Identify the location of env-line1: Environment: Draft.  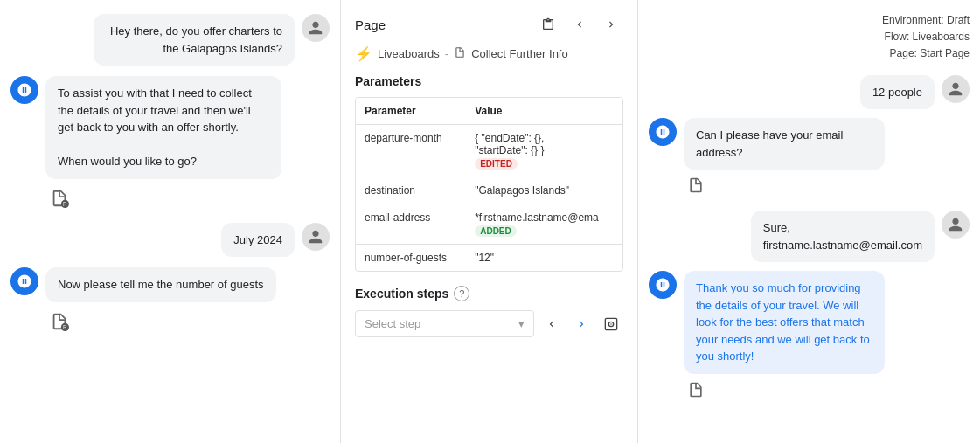
(810, 21).